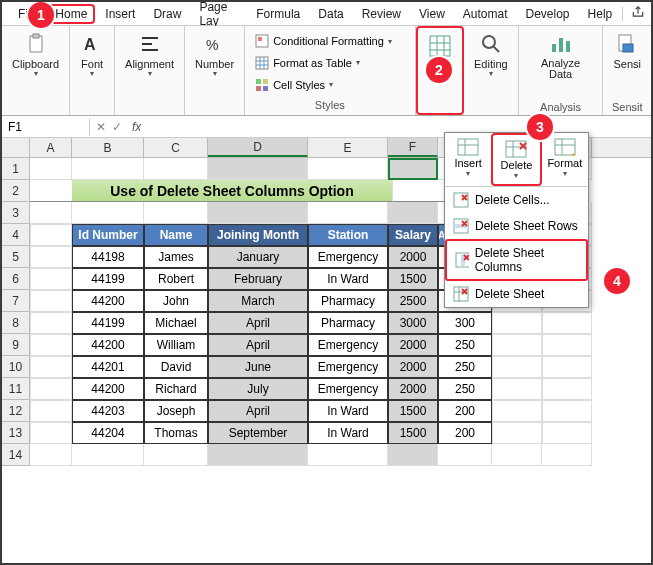  Describe the element at coordinates (16, 191) in the screenshot. I see `row-header: 2` at that location.